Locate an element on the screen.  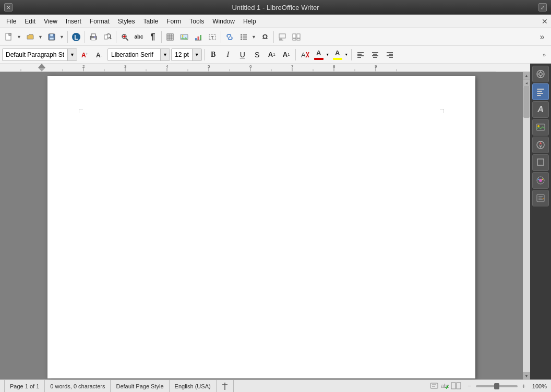
svg-text: 9 is located at coordinates (376, 67).